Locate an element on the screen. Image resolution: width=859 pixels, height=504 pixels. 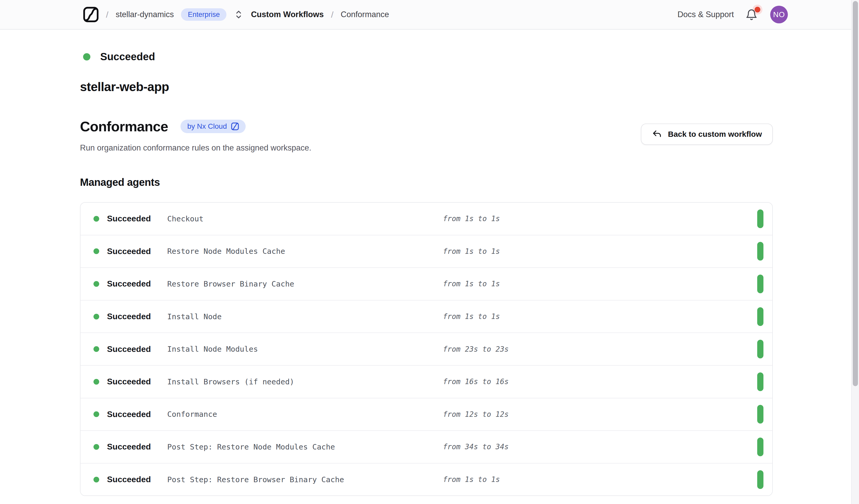
step-name: Post Step: Restore Node Modules Cache is located at coordinates (305, 447).